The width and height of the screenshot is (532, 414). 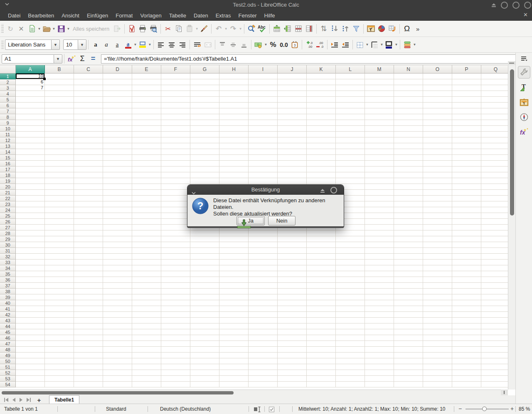 I want to click on cell-A28, so click(x=30, y=233).